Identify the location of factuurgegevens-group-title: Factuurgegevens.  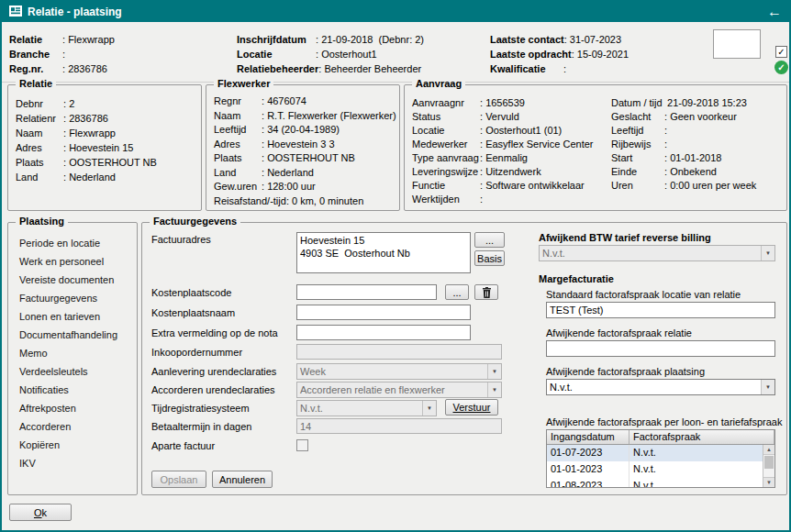
(195, 221).